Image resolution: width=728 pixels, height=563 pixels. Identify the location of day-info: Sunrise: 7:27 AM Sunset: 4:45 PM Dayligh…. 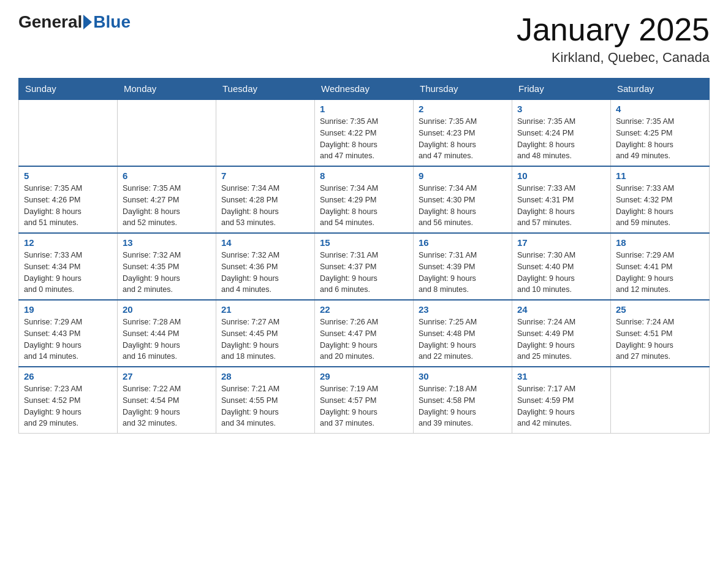
(265, 340).